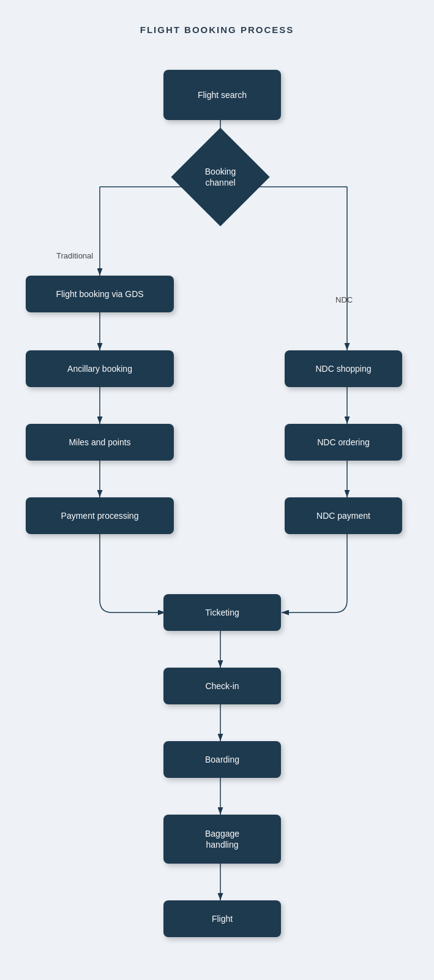 This screenshot has width=434, height=980. What do you see at coordinates (222, 760) in the screenshot?
I see `boarding-node: Boarding` at bounding box center [222, 760].